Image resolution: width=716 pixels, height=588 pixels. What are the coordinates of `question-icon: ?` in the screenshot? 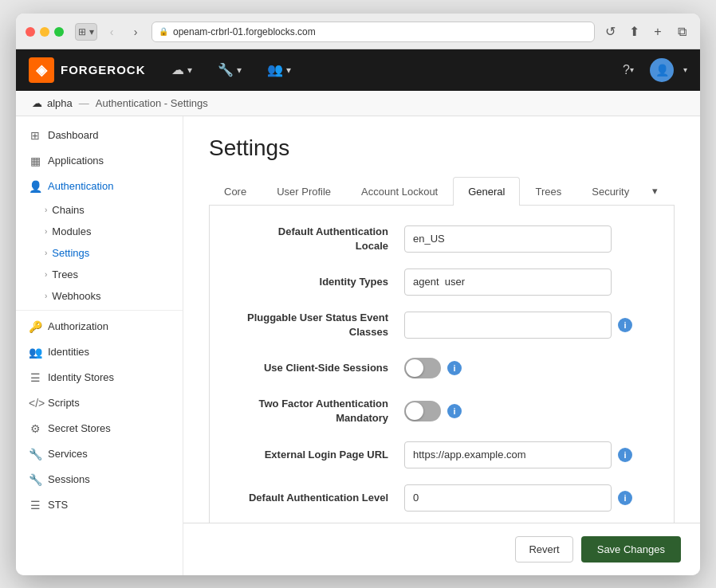 It's located at (627, 70).